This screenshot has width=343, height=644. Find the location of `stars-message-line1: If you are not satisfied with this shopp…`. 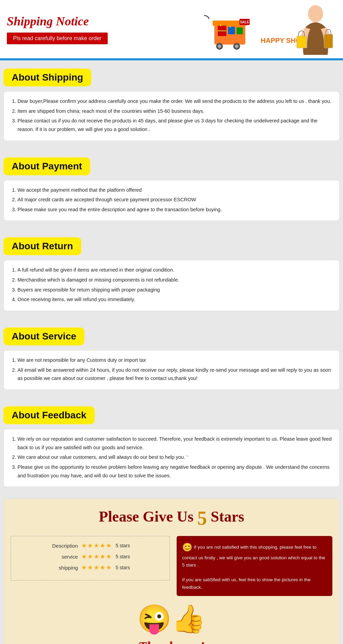

stars-message-line1: If you are not satisfied with this shopp… is located at coordinates (254, 556).